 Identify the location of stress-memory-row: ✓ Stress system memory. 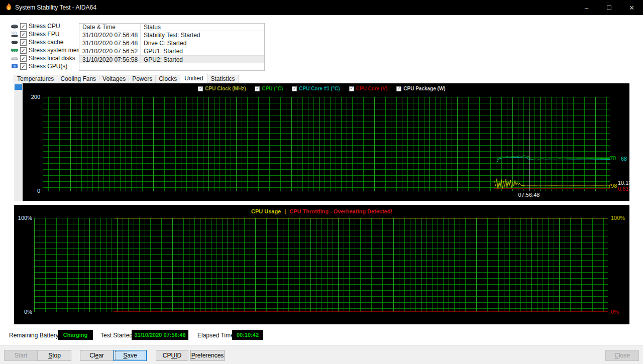
(50, 50).